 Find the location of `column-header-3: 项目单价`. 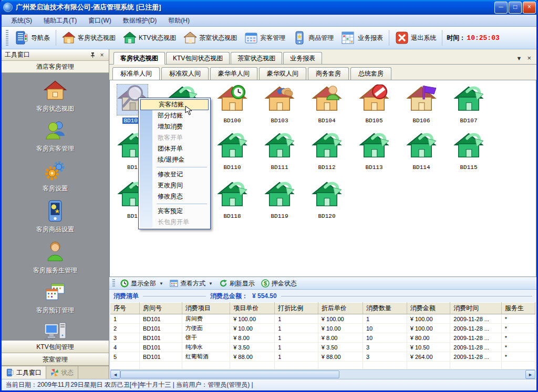

column-header-3: 项目单价 is located at coordinates (252, 309).